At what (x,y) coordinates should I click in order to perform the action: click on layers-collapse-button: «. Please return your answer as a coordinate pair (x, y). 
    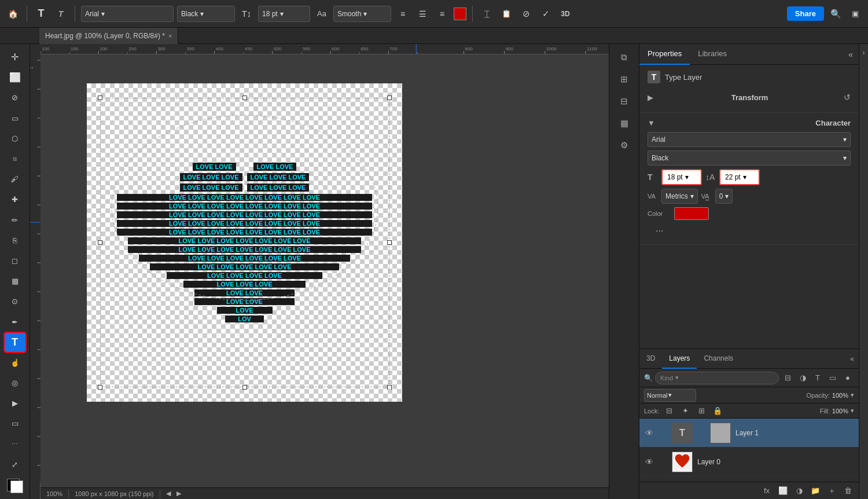
    Looking at the image, I should click on (854, 359).